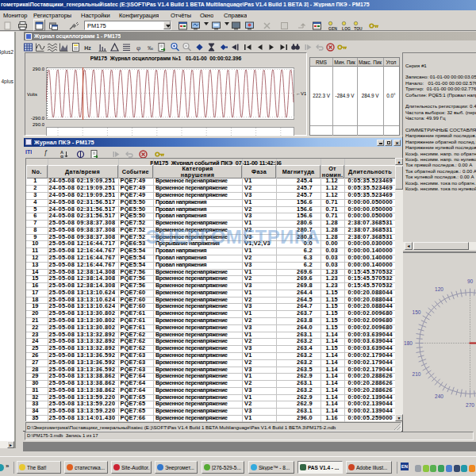 Image resolution: width=476 pixels, height=476 pixels. I want to click on svg-text: 90, so click(470, 281).